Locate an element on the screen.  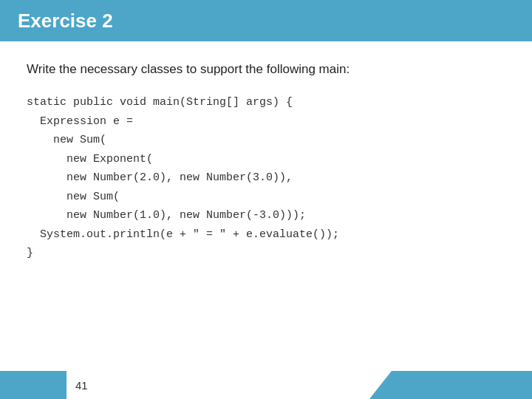
code-line-6: new Sum( is located at coordinates (266, 197).